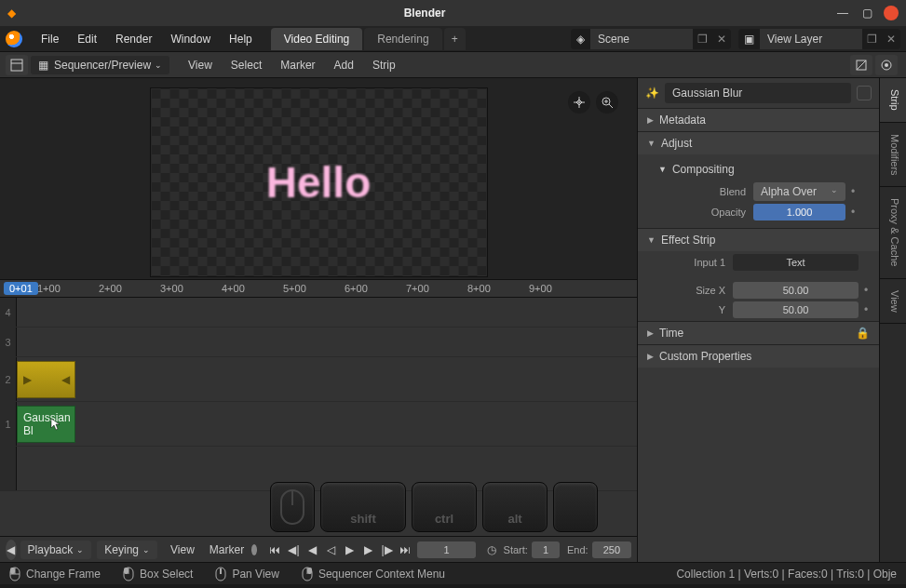 The height and width of the screenshot is (588, 906). I want to click on jump-start-button: ⏮, so click(275, 550).